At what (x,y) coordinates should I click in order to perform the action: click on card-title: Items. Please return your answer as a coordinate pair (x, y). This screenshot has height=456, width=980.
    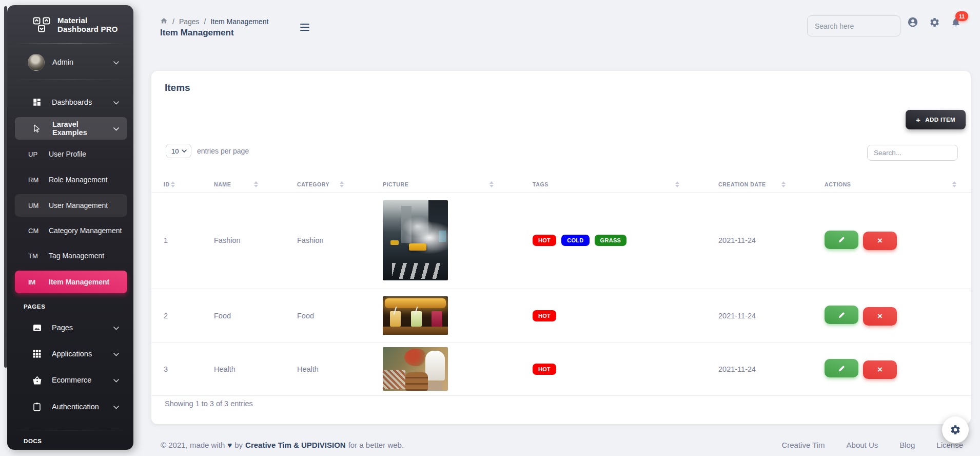
    Looking at the image, I should click on (178, 88).